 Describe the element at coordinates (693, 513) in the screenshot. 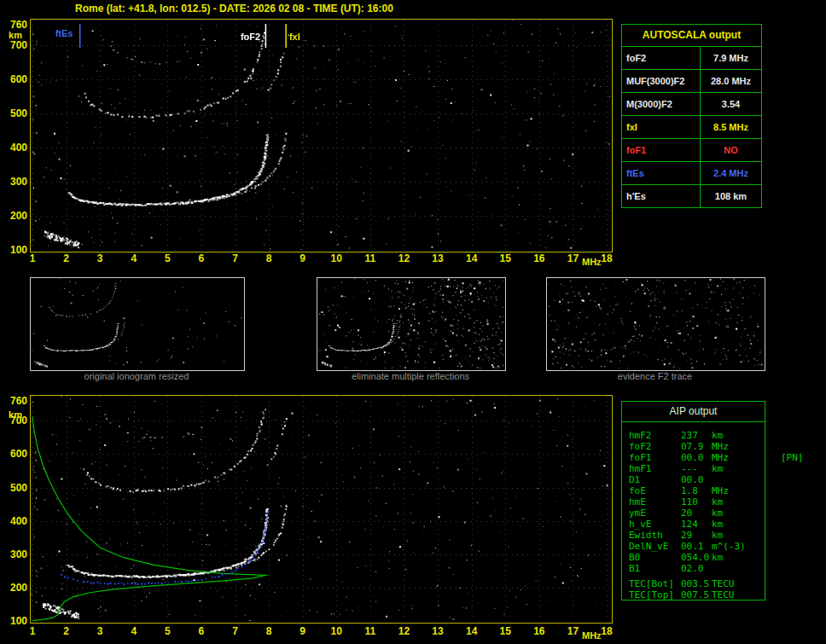

I see `aip-row: ymE20km` at that location.